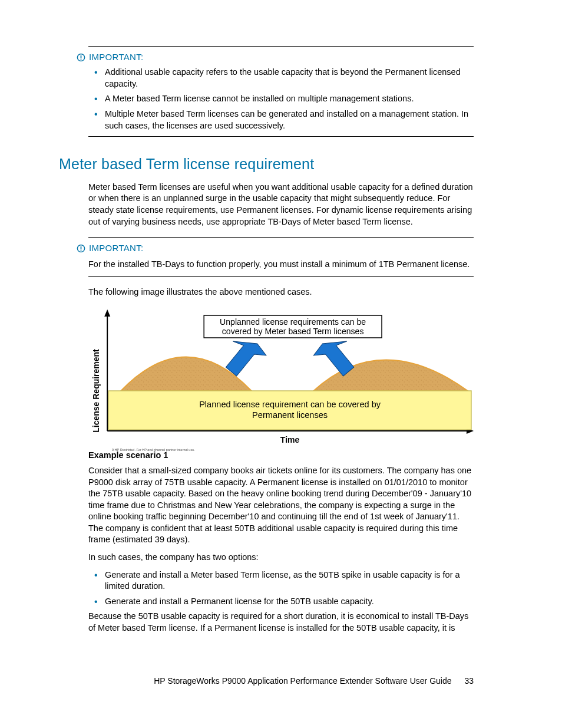  Describe the element at coordinates (266, 164) in the screenshot. I see `section-heading: Meter based Term license requirement` at that location.